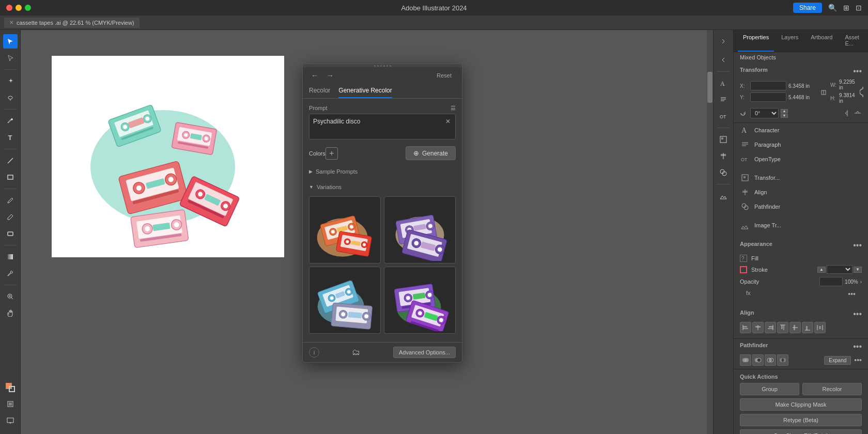 This screenshot has height=434, width=868. Describe the element at coordinates (858, 314) in the screenshot. I see `align-more-button: •••` at that location.